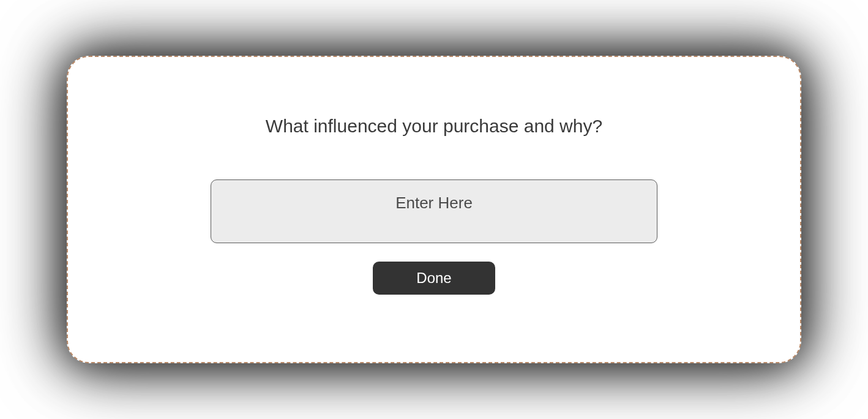 The height and width of the screenshot is (419, 868). What do you see at coordinates (434, 126) in the screenshot?
I see `survey-question: What influenced your purchase and why?` at bounding box center [434, 126].